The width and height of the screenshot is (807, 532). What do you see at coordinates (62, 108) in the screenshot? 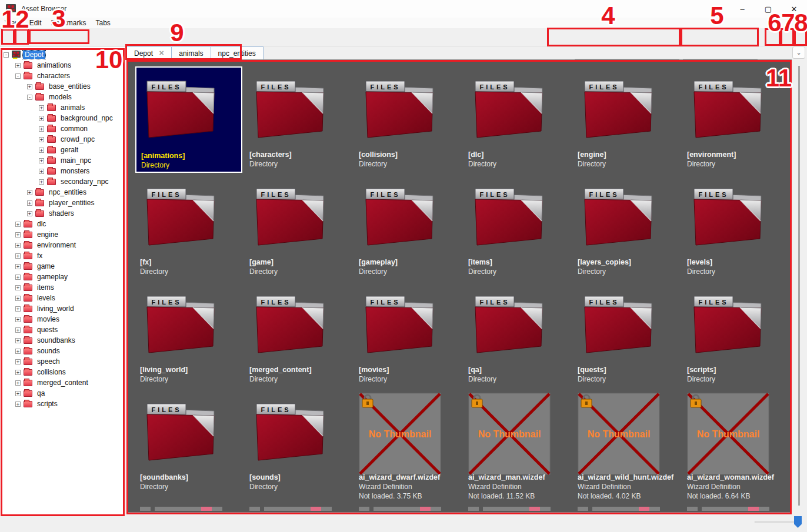
I see `tree-item-animals: +animals` at bounding box center [62, 108].